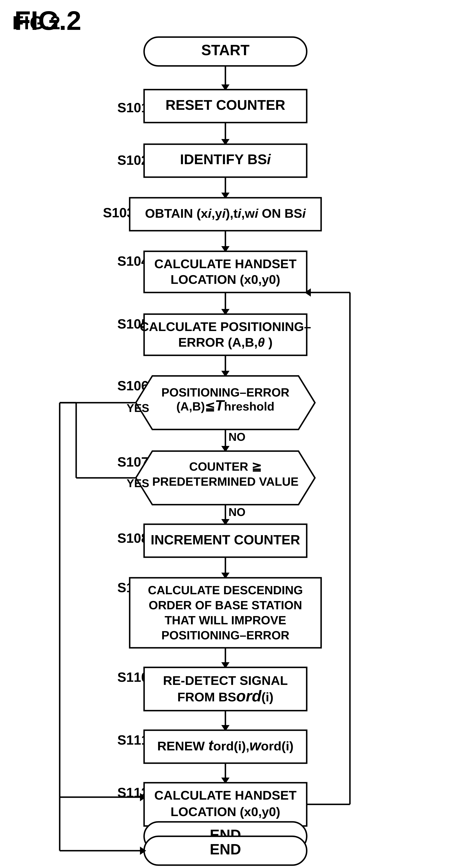  Describe the element at coordinates (226, 50) in the screenshot. I see `svg-text: START` at that location.